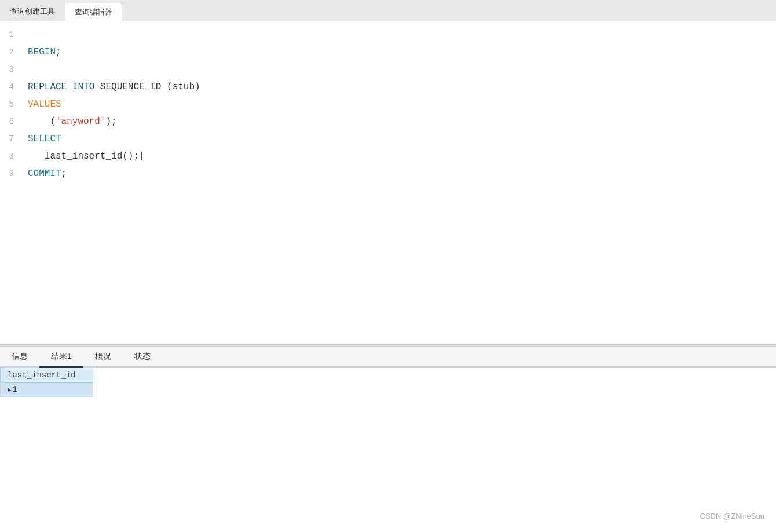  Describe the element at coordinates (45, 139) in the screenshot. I see `kw-select: SELECT` at that location.